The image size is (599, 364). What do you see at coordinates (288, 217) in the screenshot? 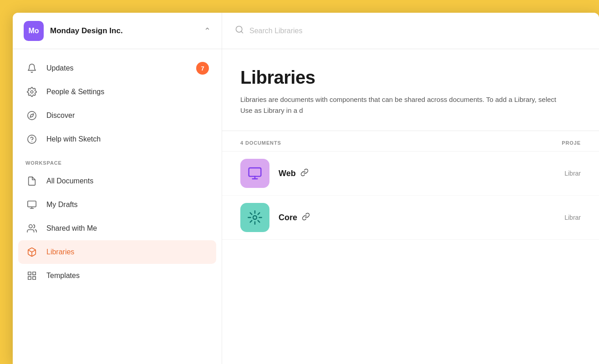
I see `library-name: Core` at bounding box center [288, 217].